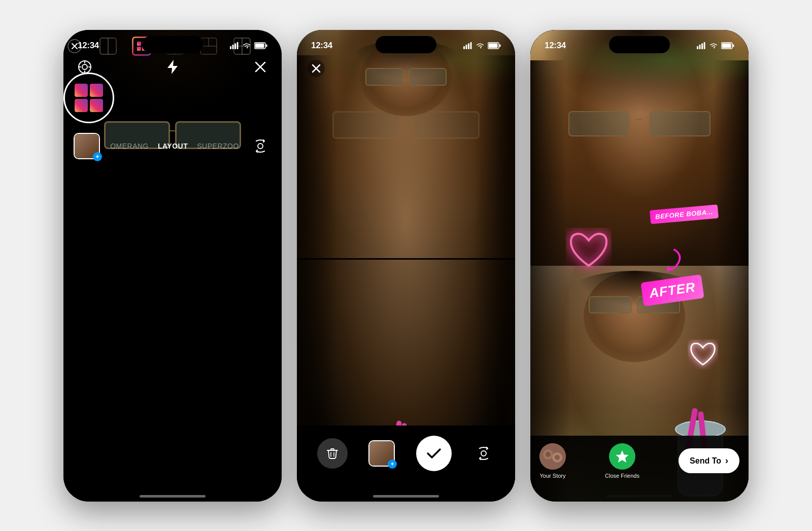 The height and width of the screenshot is (531, 812). What do you see at coordinates (709, 461) in the screenshot?
I see `send-to-button: Send To ›` at bounding box center [709, 461].